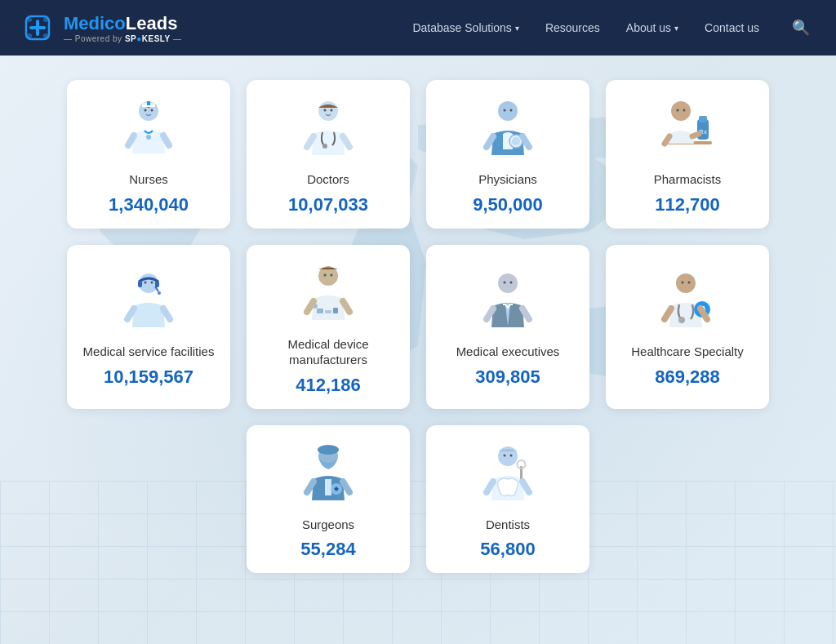 The width and height of the screenshot is (836, 644). I want to click on card-dentists-label: Dentists, so click(508, 525).